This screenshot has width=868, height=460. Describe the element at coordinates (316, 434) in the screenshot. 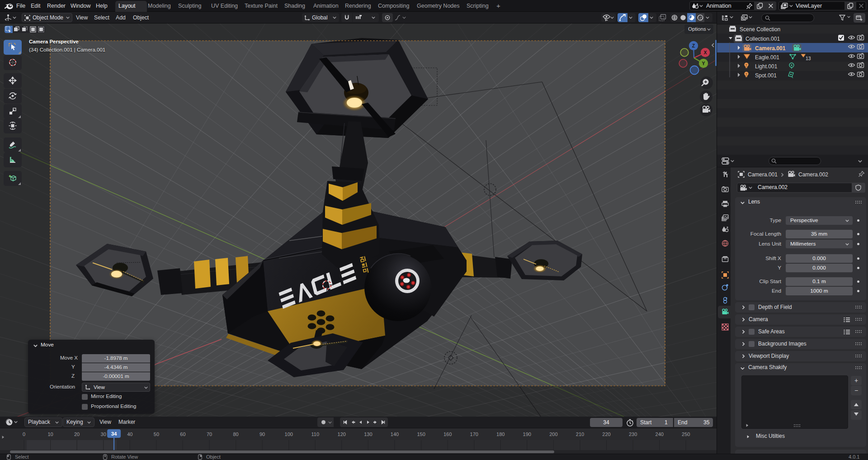

I see `svg-text: 110` at that location.